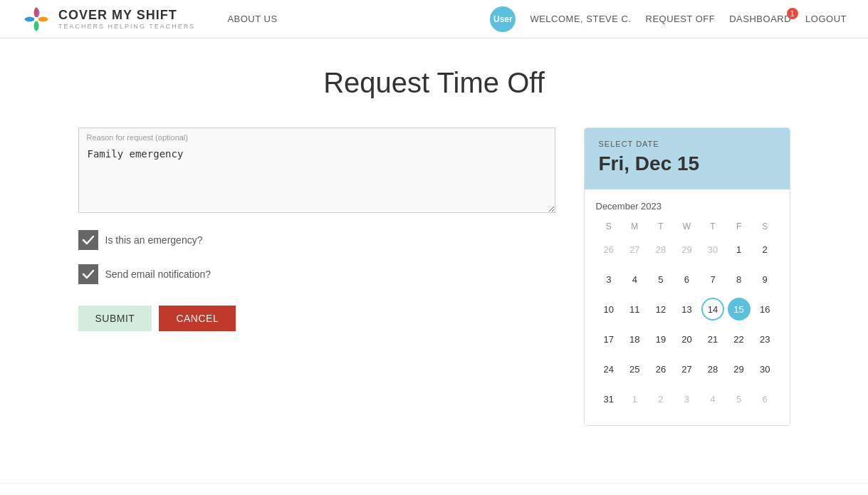 The image size is (868, 495). I want to click on textarea-wrapper: Reason for request (optional) Family eme…, so click(317, 172).